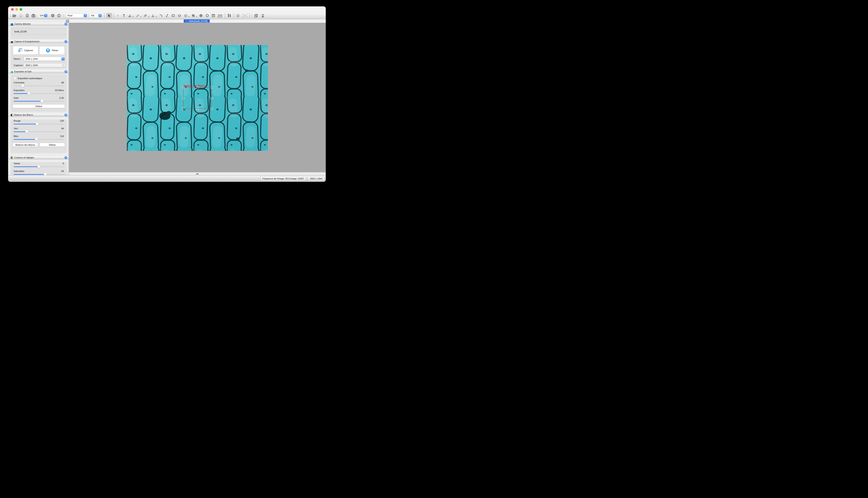  What do you see at coordinates (15, 78) in the screenshot?
I see `auto-exposure-checkbox` at bounding box center [15, 78].